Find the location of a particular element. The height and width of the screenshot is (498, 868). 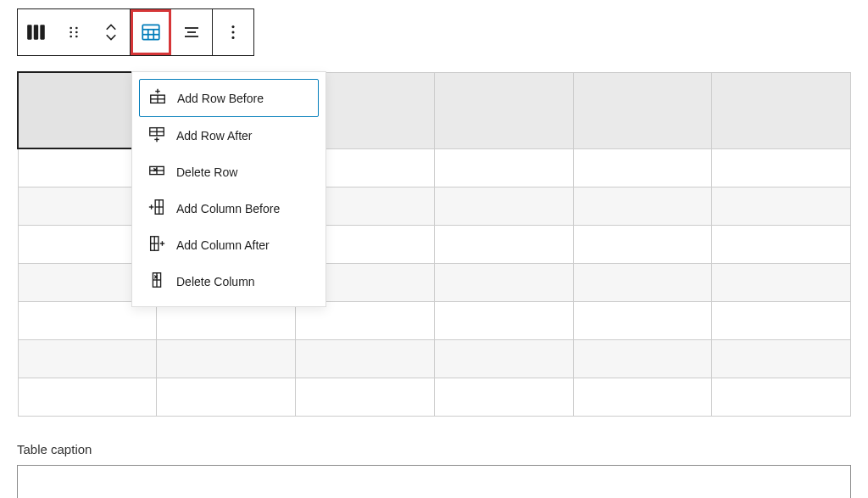

dropdown-item-label: Delete Row is located at coordinates (207, 172).